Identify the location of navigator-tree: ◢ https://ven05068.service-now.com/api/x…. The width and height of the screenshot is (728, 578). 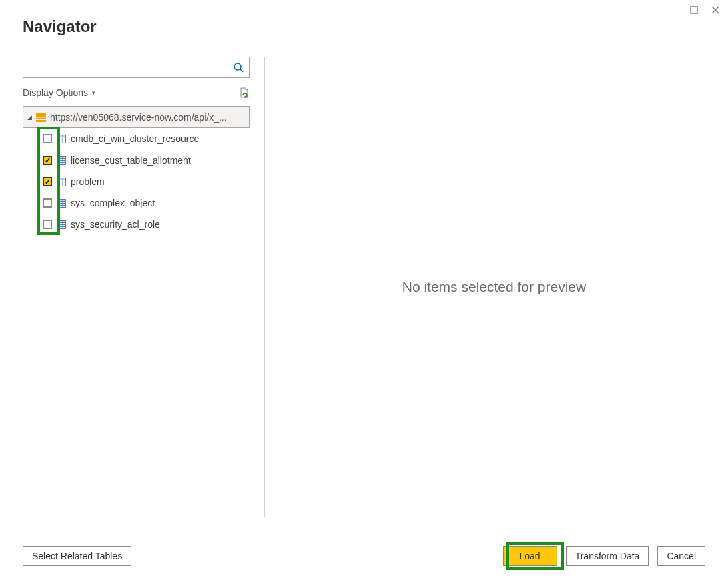
(136, 171).